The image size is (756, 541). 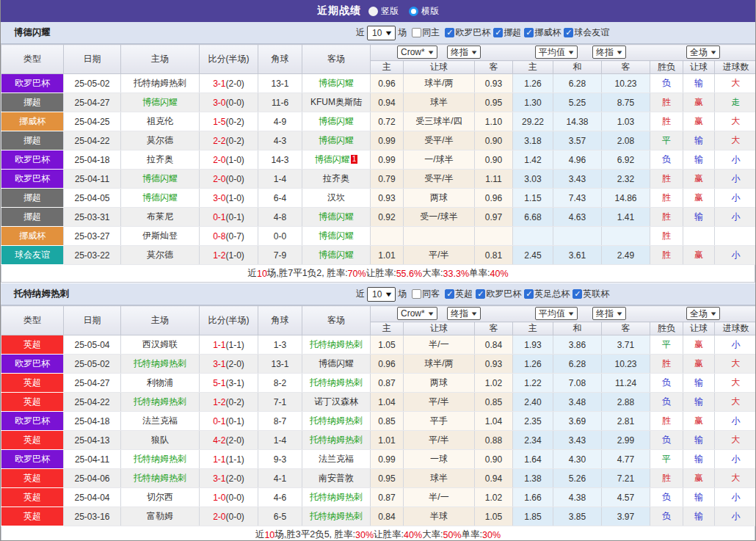 I want to click on odds-home: 1.05, so click(x=388, y=345).